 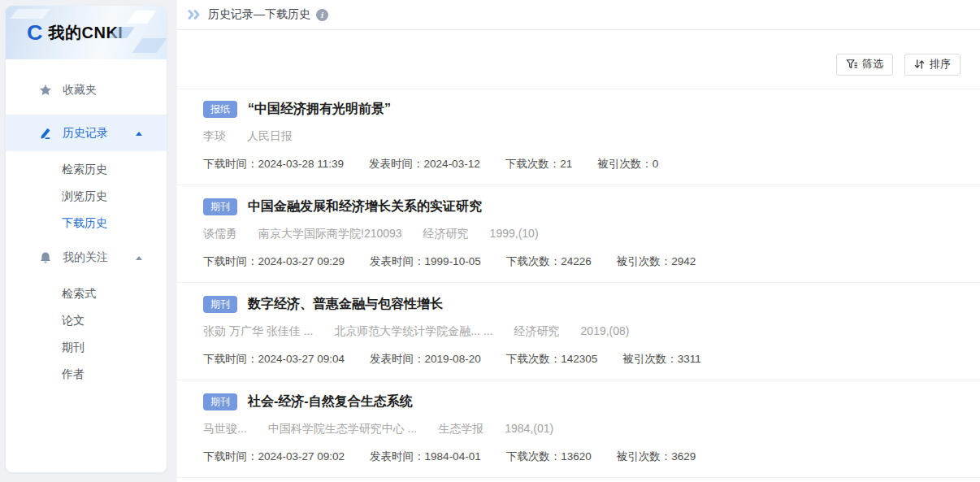 What do you see at coordinates (86, 374) in the screenshot?
I see `sidebar-item-authors: 作者` at bounding box center [86, 374].